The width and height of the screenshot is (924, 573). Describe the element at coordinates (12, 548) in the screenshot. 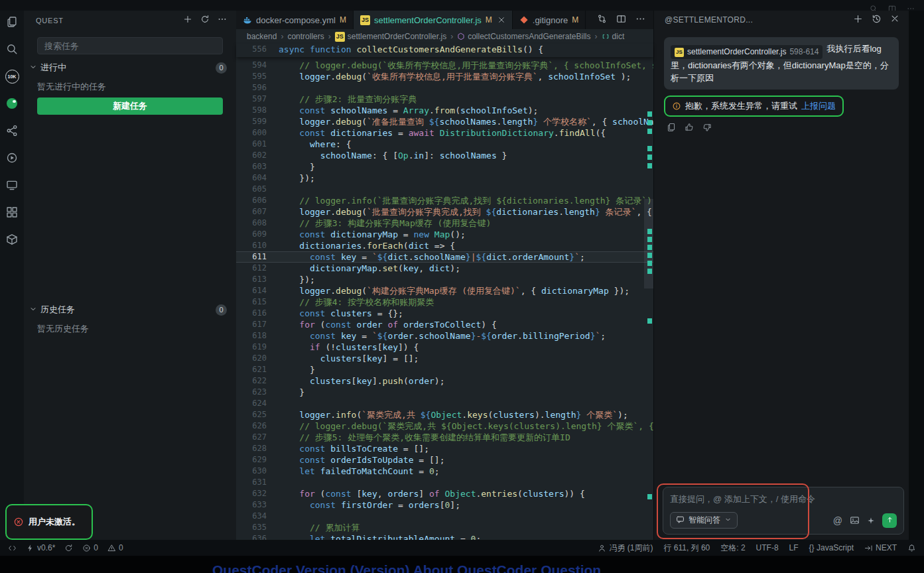

I see `status-remote-indicator` at that location.